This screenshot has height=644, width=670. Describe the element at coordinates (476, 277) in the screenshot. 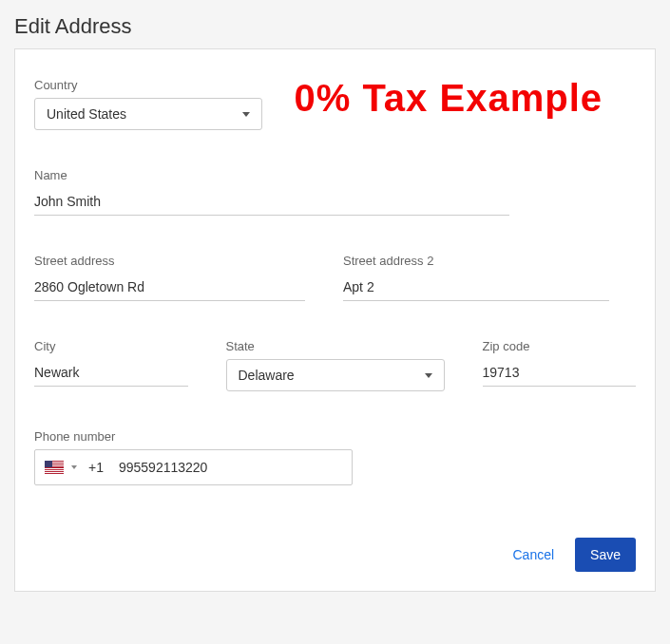

I see `street2-field: Street address 2` at that location.